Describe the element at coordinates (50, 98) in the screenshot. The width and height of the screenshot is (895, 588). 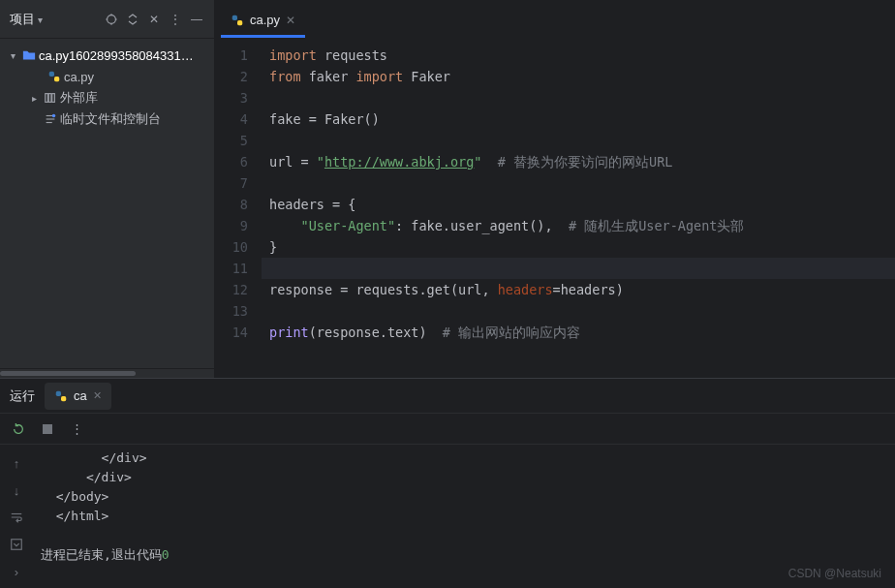
I see `library-icon` at that location.